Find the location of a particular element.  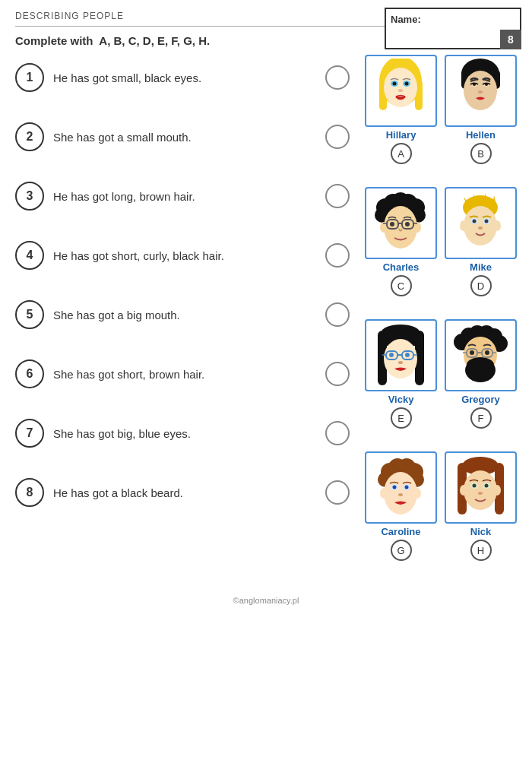

q-text-4: He has got short, curly, black hair. is located at coordinates (185, 255).